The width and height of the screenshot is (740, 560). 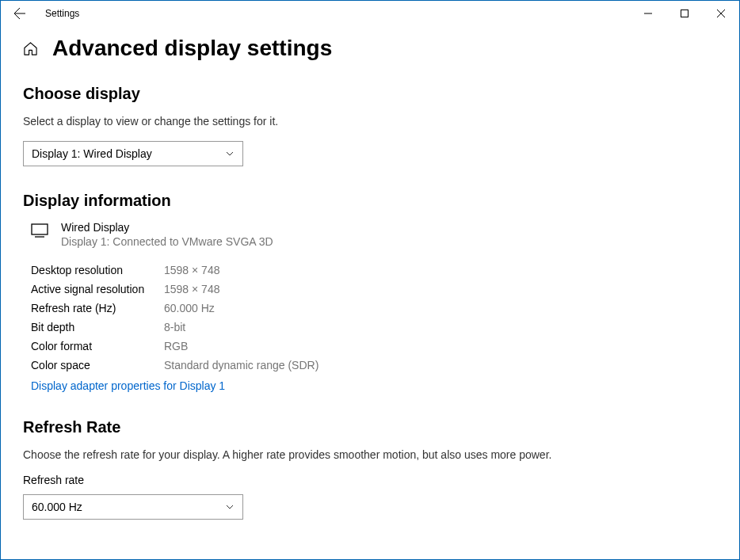 I want to click on spec-value: RGB, so click(x=176, y=346).